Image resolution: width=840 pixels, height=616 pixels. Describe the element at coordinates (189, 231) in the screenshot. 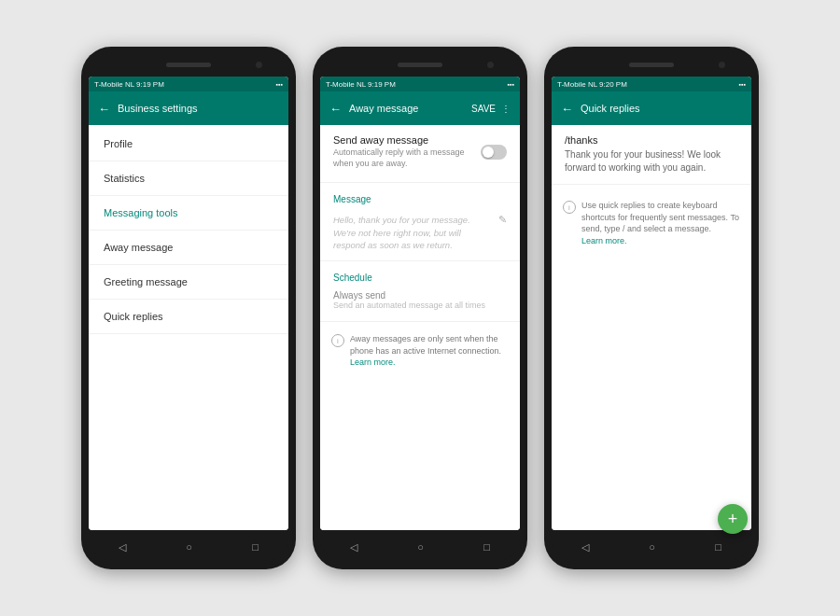

I see `menu-list-1: Profile Statistics Messaging tools Away …` at that location.